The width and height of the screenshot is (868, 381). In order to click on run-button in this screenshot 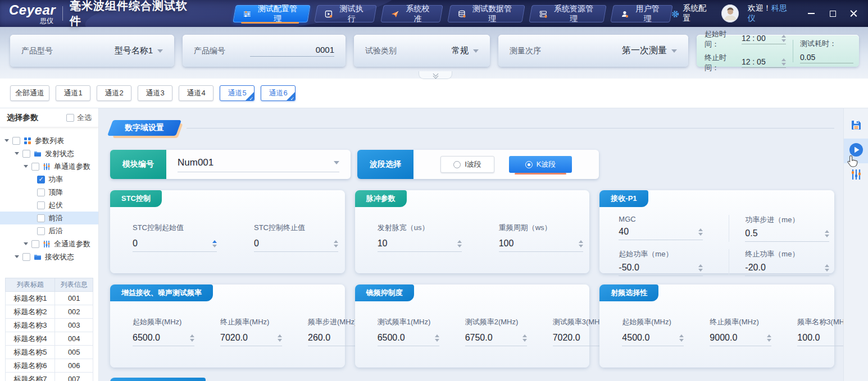, I will do `click(856, 151)`.